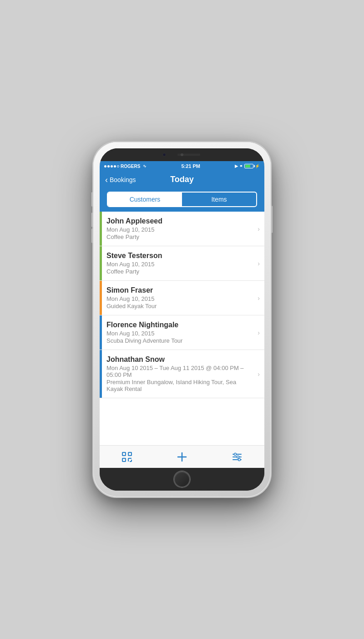  I want to click on location-icon: ▶, so click(237, 166).